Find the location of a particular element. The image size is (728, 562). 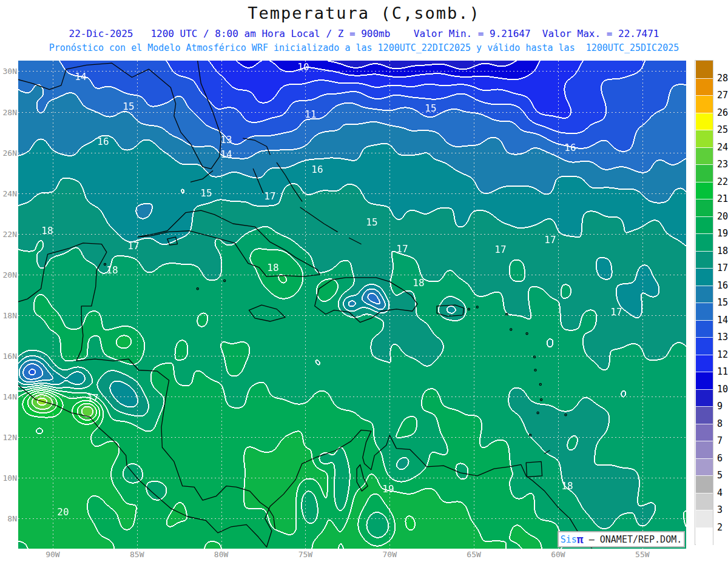

colorbar-tick-label: 23 is located at coordinates (723, 164).